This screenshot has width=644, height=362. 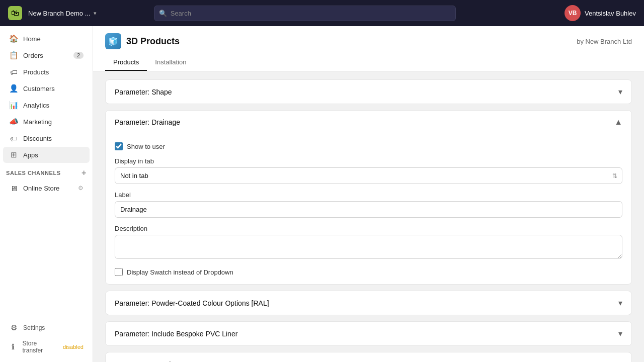 I want to click on param-chevron-shape: ▾, so click(x=620, y=92).